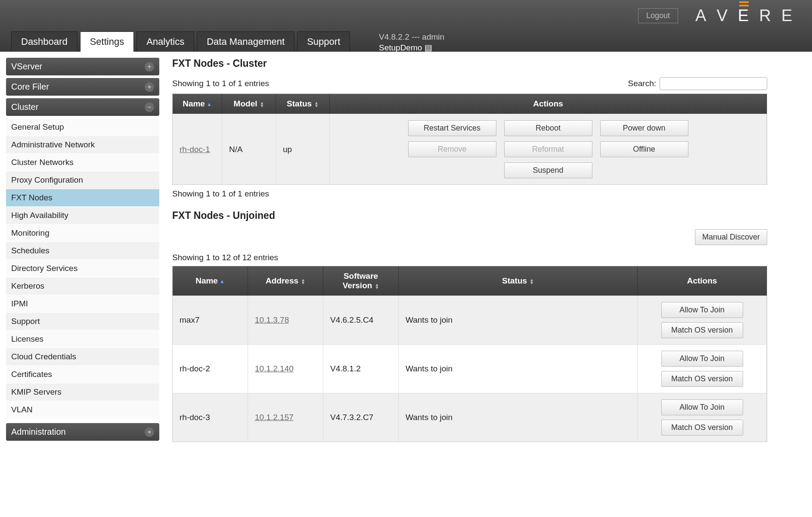 The height and width of the screenshot is (517, 812). I want to click on node-version: V4.6.2.5.C4, so click(361, 320).